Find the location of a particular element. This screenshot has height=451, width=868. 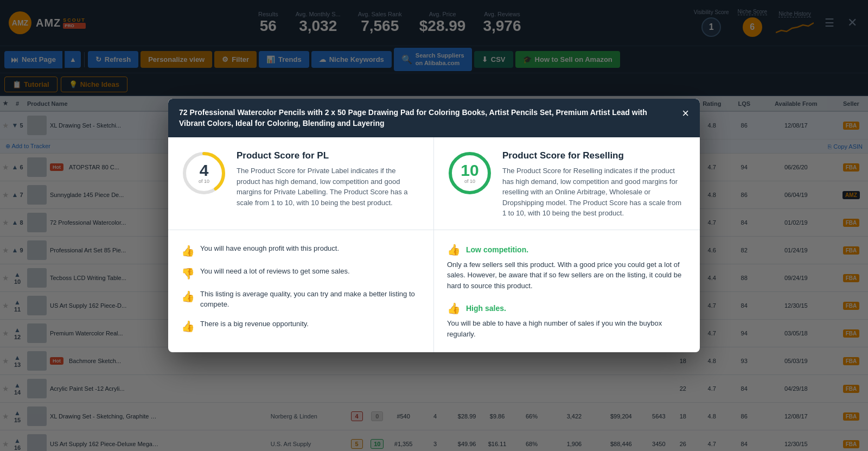

pl-score-circle: 4 of 10 is located at coordinates (204, 173).